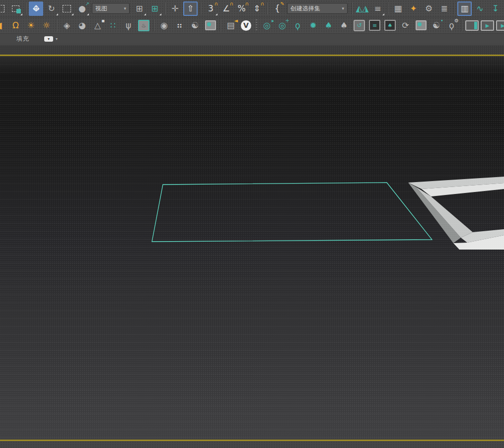 This screenshot has height=448, width=504. I want to click on align-button: ≡, so click(377, 9).